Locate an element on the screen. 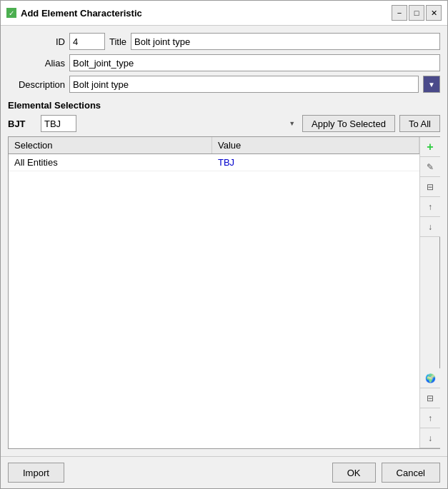 The image size is (448, 489). description-dropdown-button: ▼ is located at coordinates (432, 84).